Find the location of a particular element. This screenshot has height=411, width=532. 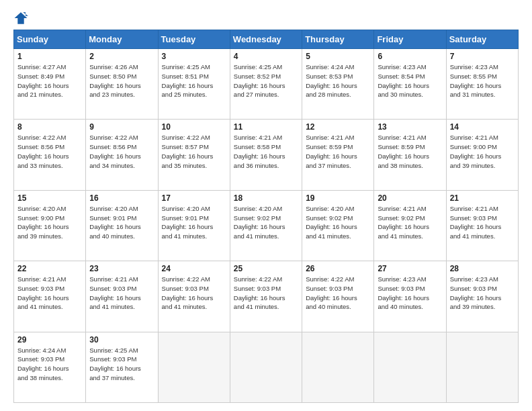

day-number: 26 is located at coordinates (338, 269).